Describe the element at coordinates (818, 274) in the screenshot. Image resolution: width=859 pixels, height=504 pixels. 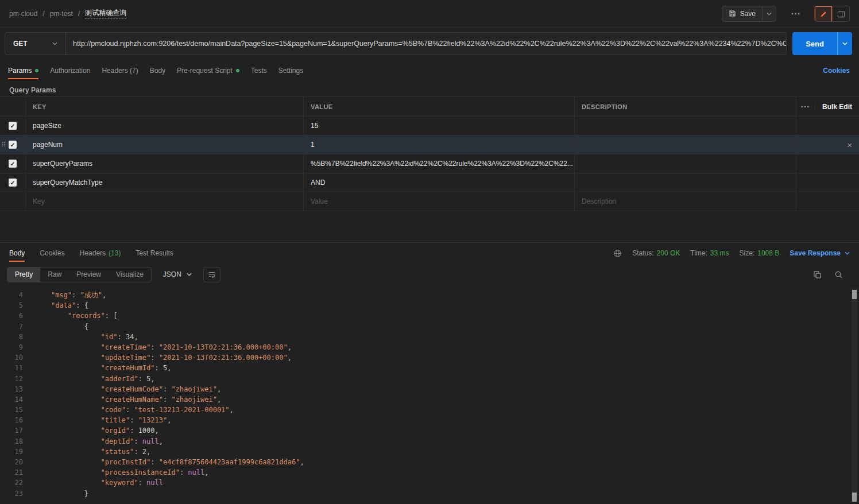
I see `copy-button` at that location.